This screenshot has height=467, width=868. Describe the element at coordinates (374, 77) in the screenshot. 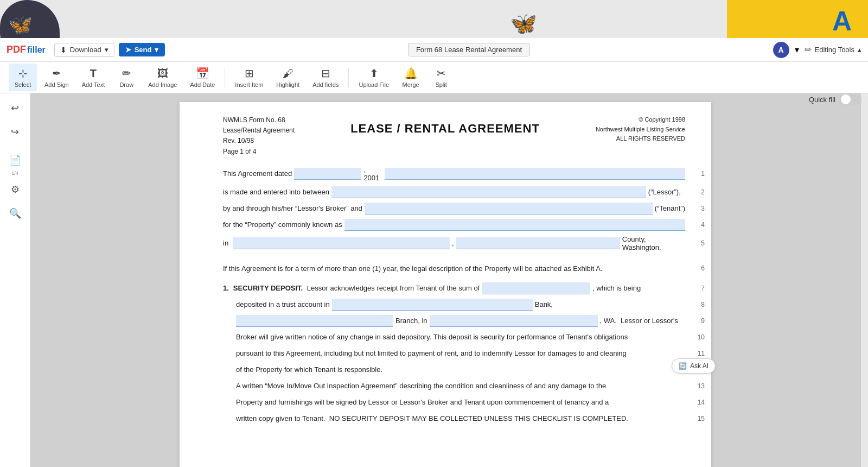

I see `tool-upload-file-button: ⬆ Upload File` at that location.